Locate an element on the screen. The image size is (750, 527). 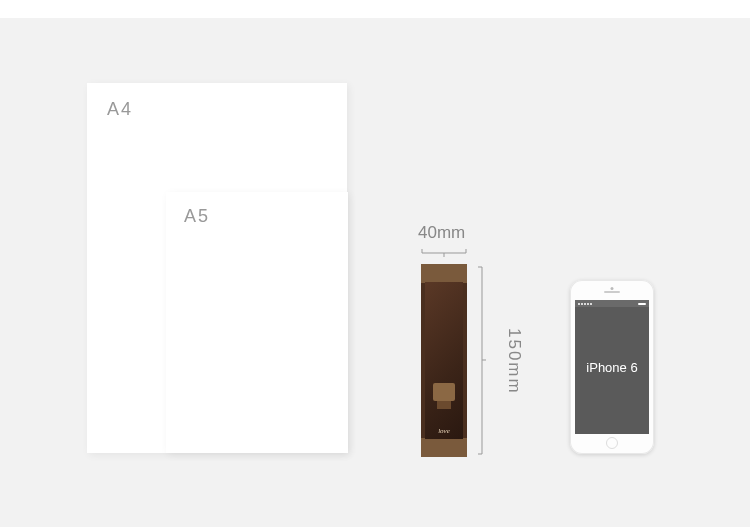
signal-icon is located at coordinates (585, 304).